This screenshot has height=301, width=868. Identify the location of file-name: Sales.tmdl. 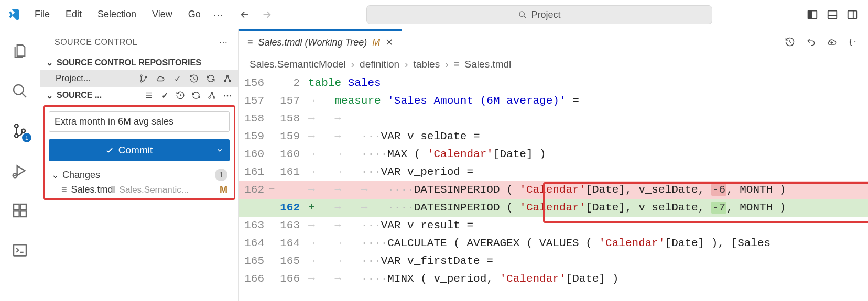
(93, 189).